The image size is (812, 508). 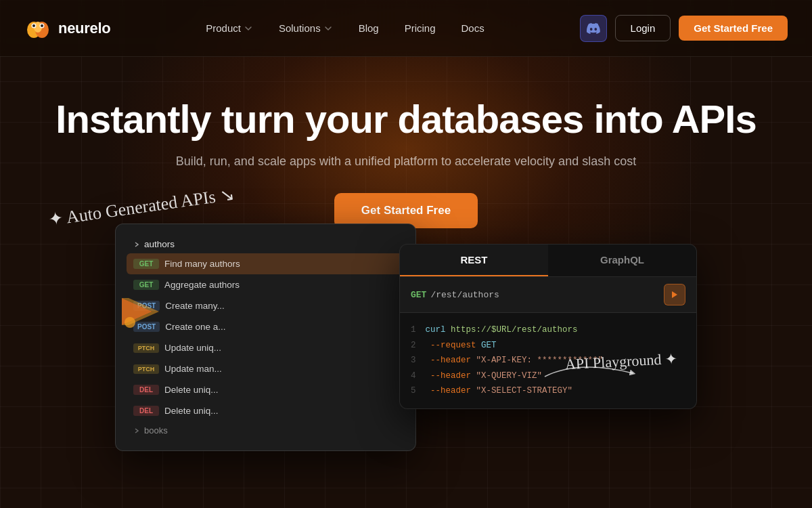 I want to click on nav-pricing: Pricing, so click(x=420, y=28).